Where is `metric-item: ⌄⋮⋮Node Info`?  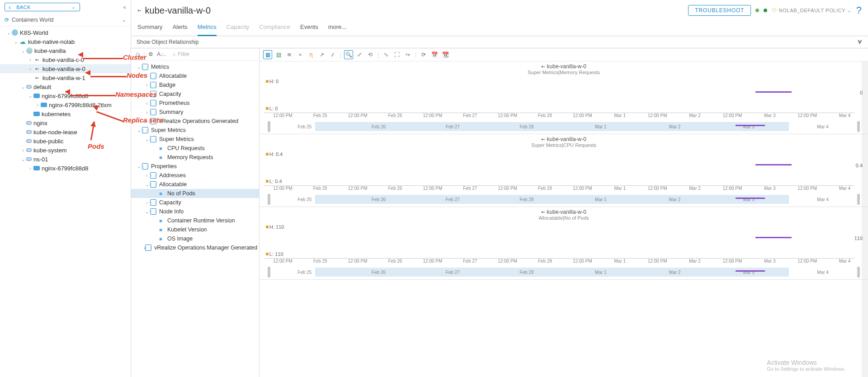
metric-item: ⌄⋮⋮Node Info is located at coordinates (195, 212).